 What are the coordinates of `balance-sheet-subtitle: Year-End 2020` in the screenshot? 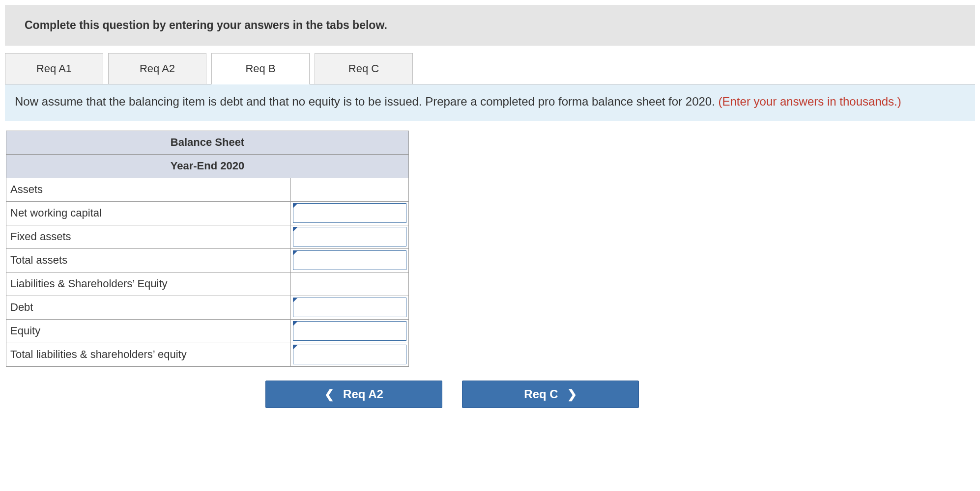 It's located at (207, 166).